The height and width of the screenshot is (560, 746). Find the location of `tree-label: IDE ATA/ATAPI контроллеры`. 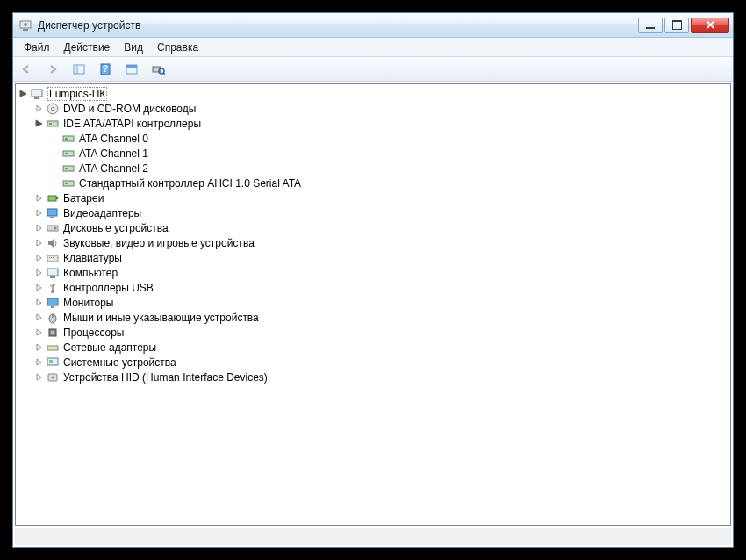

tree-label: IDE ATA/ATAPI контроллеры is located at coordinates (132, 124).